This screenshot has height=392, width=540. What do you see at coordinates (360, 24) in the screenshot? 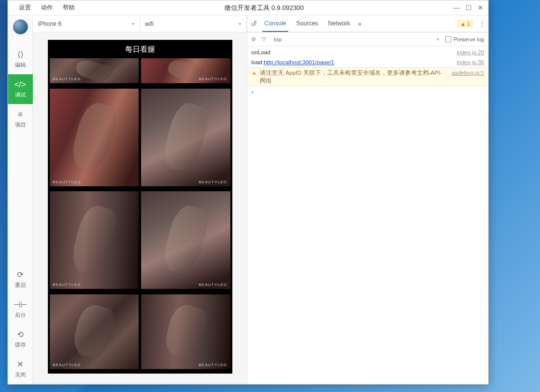
I see `more-tabs-icon: »` at bounding box center [360, 24].